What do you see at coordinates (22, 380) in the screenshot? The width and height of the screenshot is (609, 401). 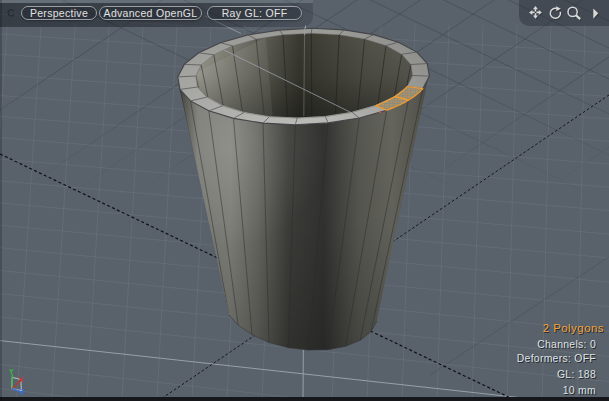 I see `svg-text: X` at bounding box center [22, 380].